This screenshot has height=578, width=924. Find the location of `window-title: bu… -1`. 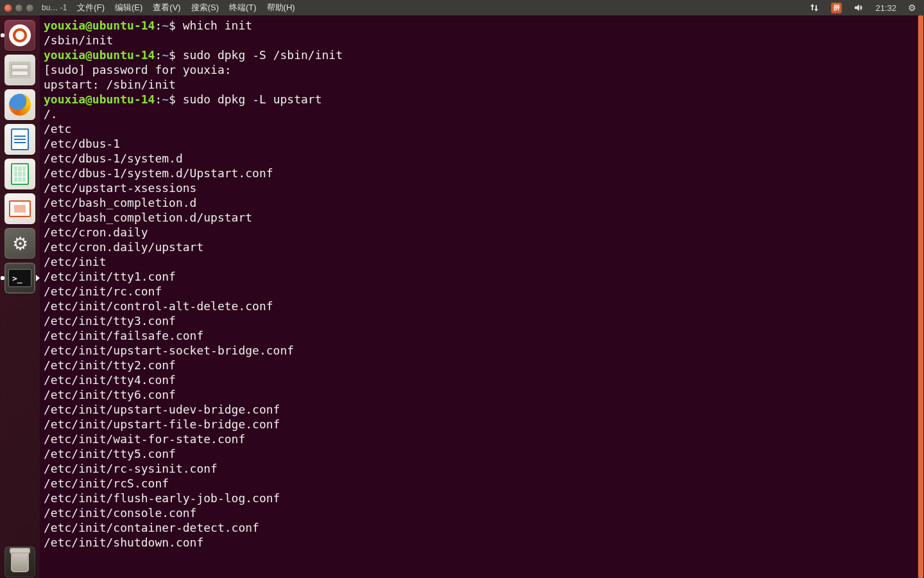

window-title: bu… -1 is located at coordinates (54, 8).